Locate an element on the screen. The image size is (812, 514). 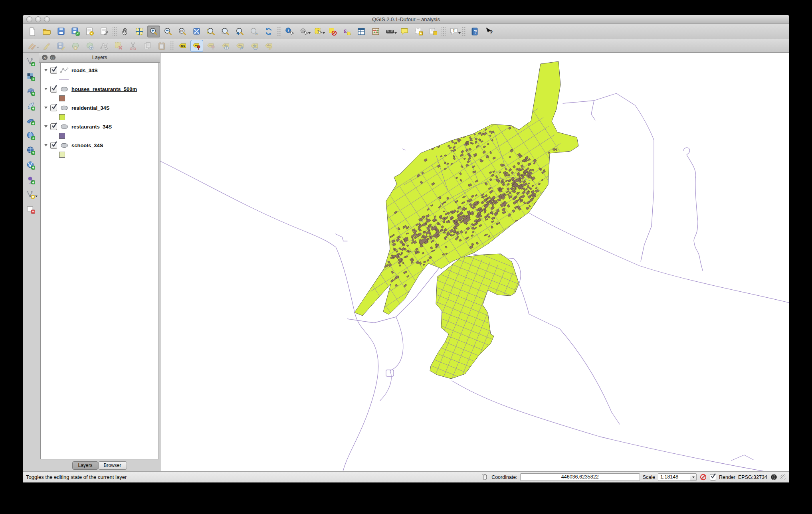
zoom-last-button is located at coordinates (240, 32).